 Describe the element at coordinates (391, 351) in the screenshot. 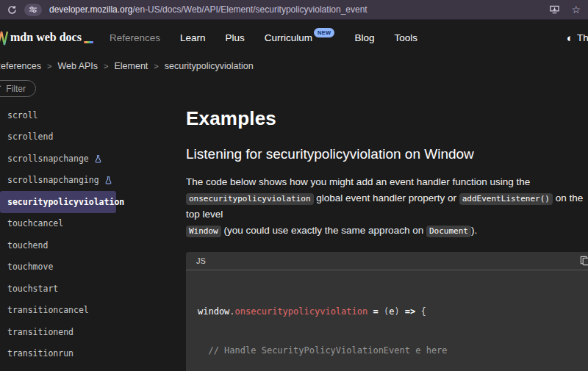

I see `code-line: // Handle SecurityPolicyViolationEvent e…` at that location.